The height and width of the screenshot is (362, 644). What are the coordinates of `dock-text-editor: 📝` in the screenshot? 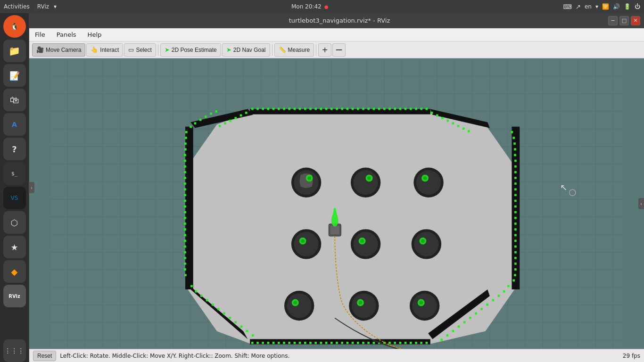 It's located at (15, 75).